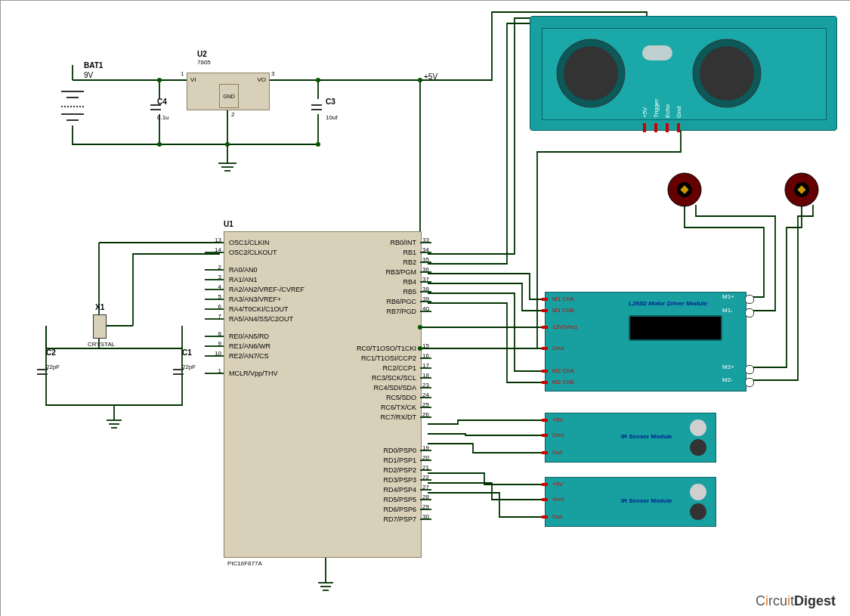 The height and width of the screenshot is (616, 850). What do you see at coordinates (228, 224) in the screenshot?
I see `mcu-ref: U1` at bounding box center [228, 224].